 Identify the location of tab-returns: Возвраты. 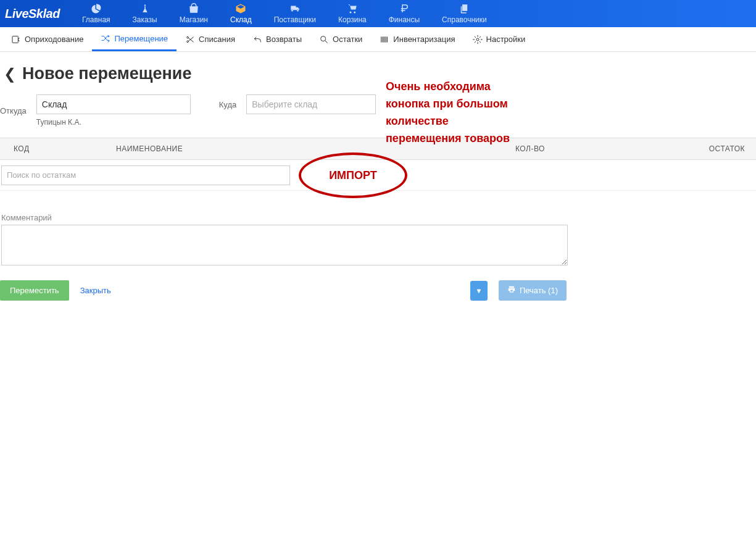
(277, 40).